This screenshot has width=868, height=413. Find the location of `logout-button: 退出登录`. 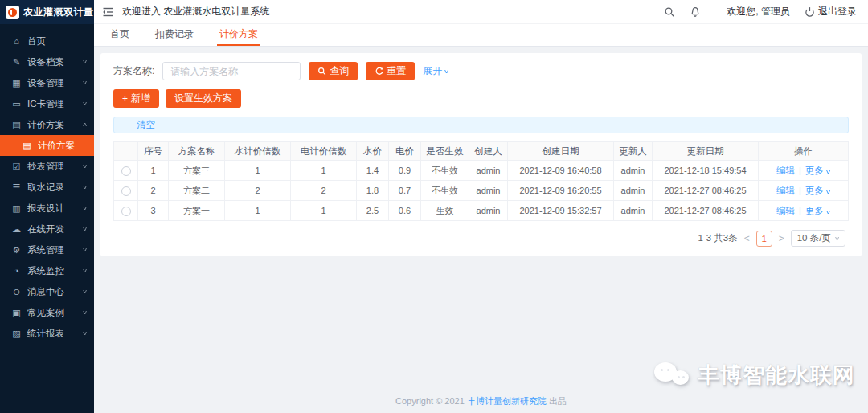

logout-button: 退出登录 is located at coordinates (831, 11).